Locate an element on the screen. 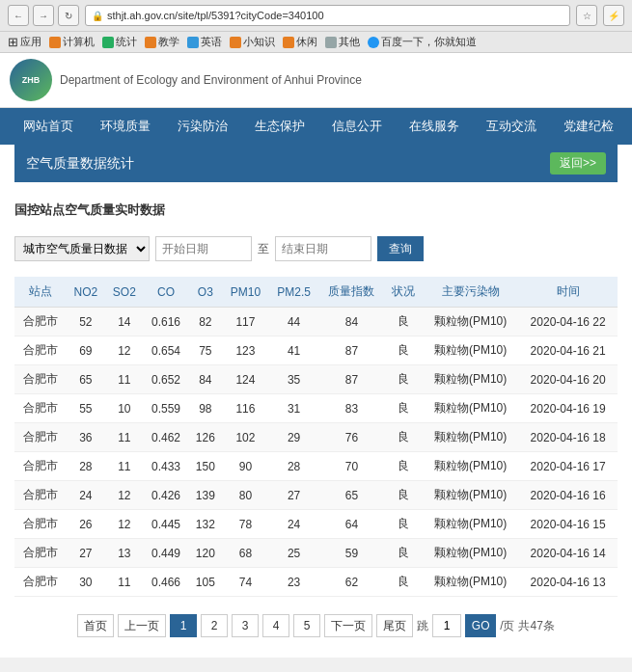  table-cell: 105 is located at coordinates (205, 582).